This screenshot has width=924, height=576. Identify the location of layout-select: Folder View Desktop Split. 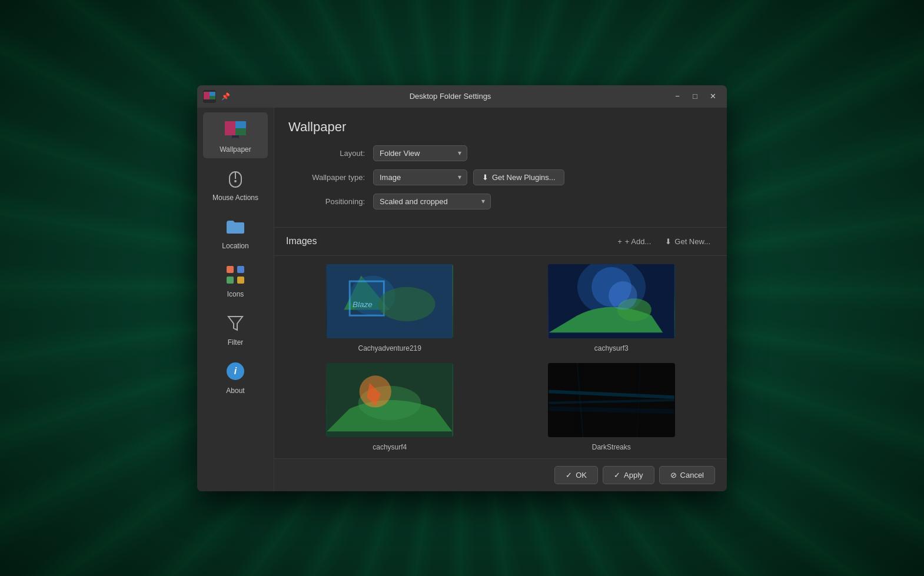
(420, 153).